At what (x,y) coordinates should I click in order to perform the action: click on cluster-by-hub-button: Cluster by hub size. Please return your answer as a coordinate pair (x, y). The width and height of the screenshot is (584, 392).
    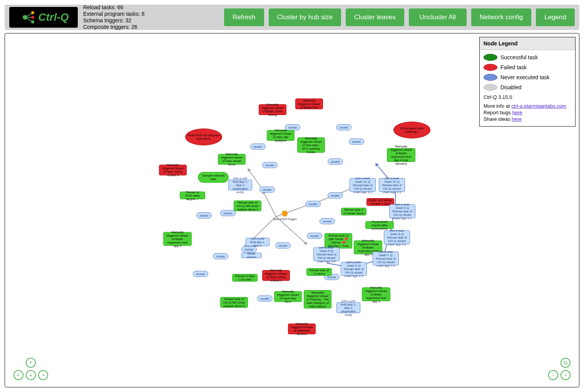
    Looking at the image, I should click on (305, 17).